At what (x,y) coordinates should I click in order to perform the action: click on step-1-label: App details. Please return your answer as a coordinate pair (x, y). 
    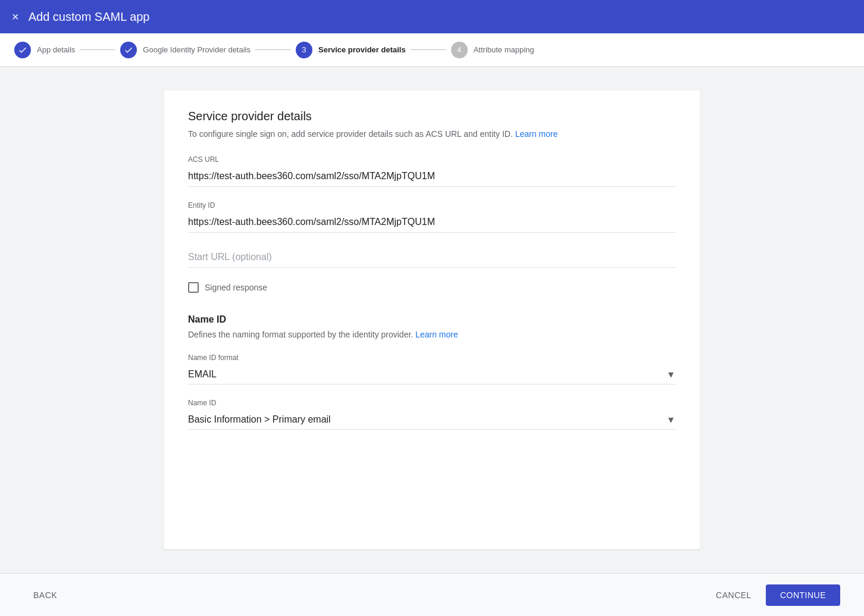
    Looking at the image, I should click on (56, 50).